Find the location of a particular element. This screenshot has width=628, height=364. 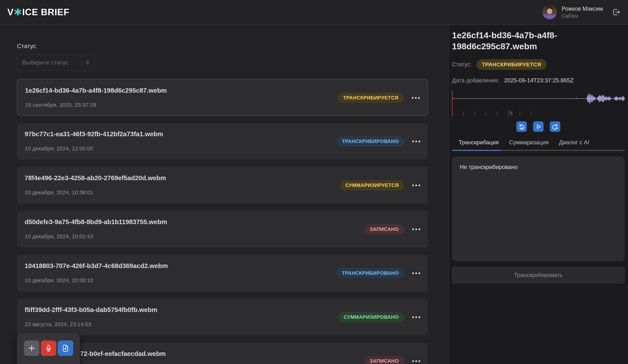

logout-icon is located at coordinates (616, 12).